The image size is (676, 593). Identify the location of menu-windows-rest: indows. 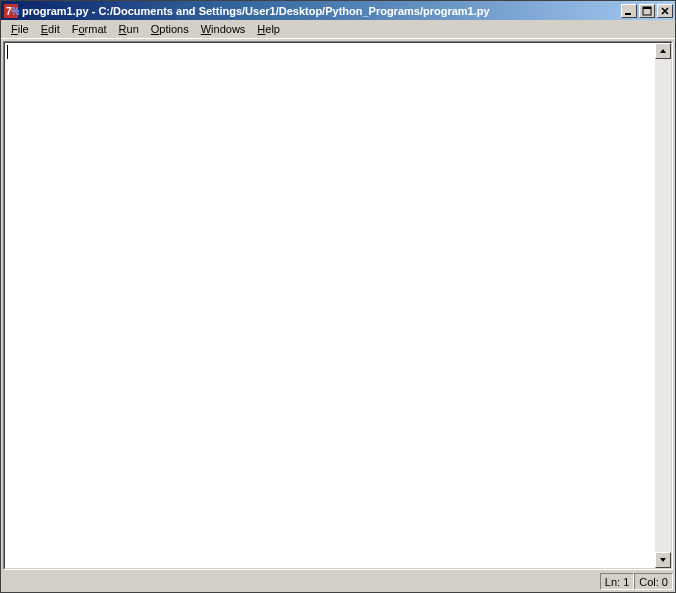
(228, 29).